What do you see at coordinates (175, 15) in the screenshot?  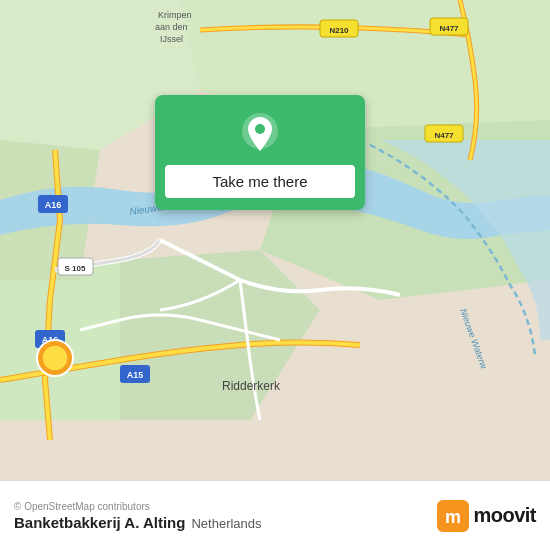 I see `svg-text: Krimpen` at bounding box center [175, 15].